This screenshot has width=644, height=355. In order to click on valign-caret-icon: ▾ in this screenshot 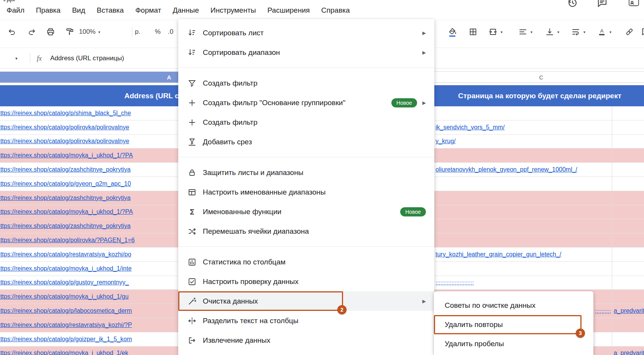, I will do `click(558, 32)`.